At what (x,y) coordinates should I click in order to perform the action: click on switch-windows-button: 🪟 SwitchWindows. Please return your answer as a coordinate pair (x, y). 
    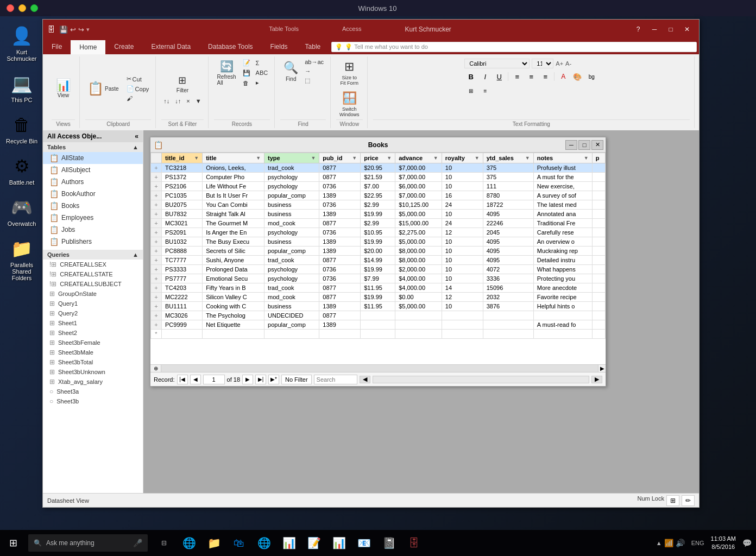
    Looking at the image, I should click on (350, 104).